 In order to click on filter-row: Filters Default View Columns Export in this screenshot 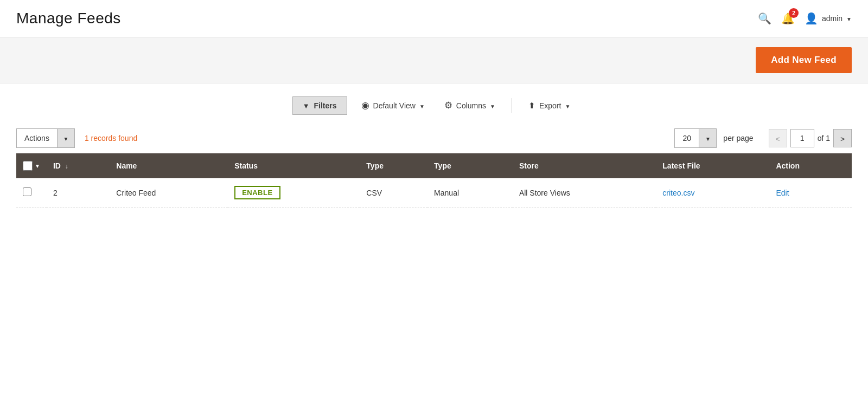, I will do `click(434, 103)`.